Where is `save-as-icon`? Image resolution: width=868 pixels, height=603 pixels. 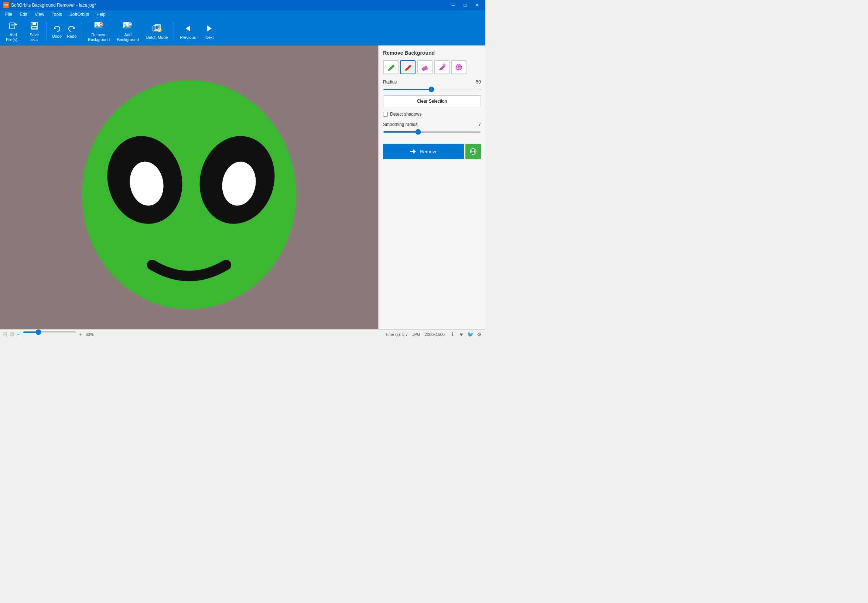
save-as-icon is located at coordinates (34, 26).